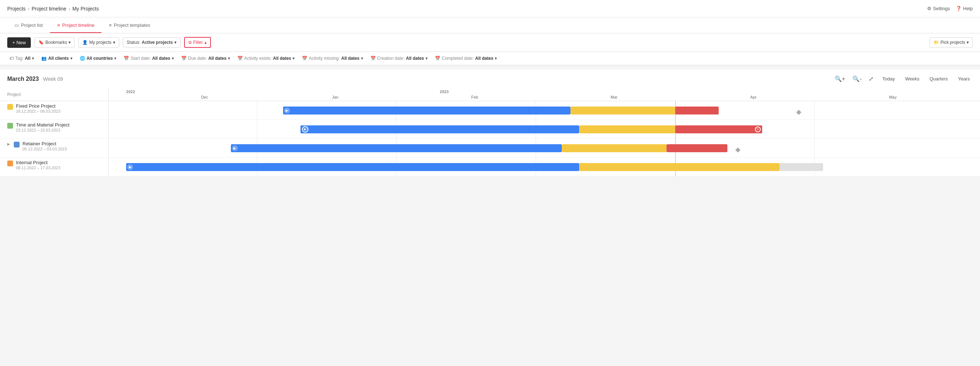 This screenshot has height=366, width=980. What do you see at coordinates (240, 59) in the screenshot?
I see `calendar-icon3: 📅` at bounding box center [240, 59].